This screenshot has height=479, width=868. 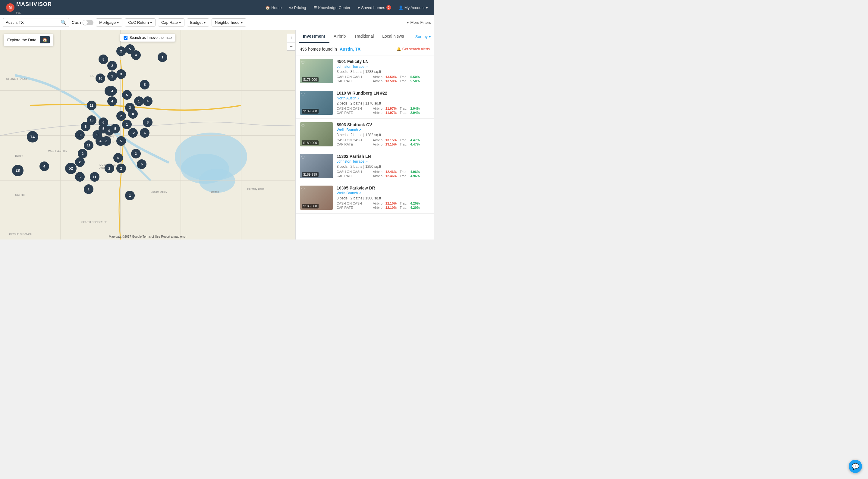 What do you see at coordinates (32, 22) in the screenshot?
I see `search-input` at bounding box center [32, 22].